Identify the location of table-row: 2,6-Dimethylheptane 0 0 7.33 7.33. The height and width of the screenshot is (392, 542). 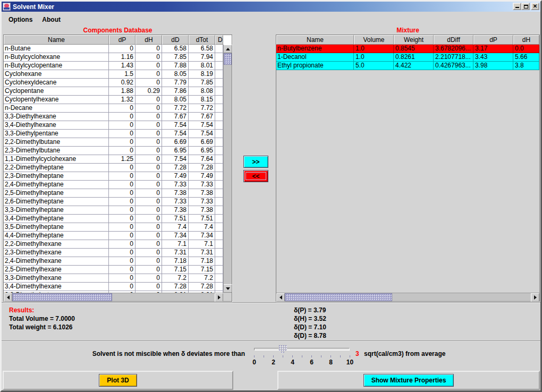
(114, 202).